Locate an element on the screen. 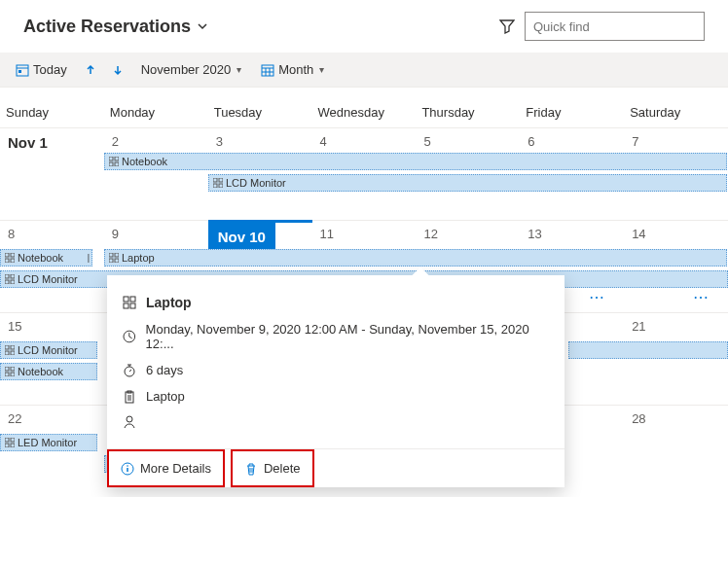 Image resolution: width=728 pixels, height=569 pixels. day-header: Thursday is located at coordinates (467, 107).